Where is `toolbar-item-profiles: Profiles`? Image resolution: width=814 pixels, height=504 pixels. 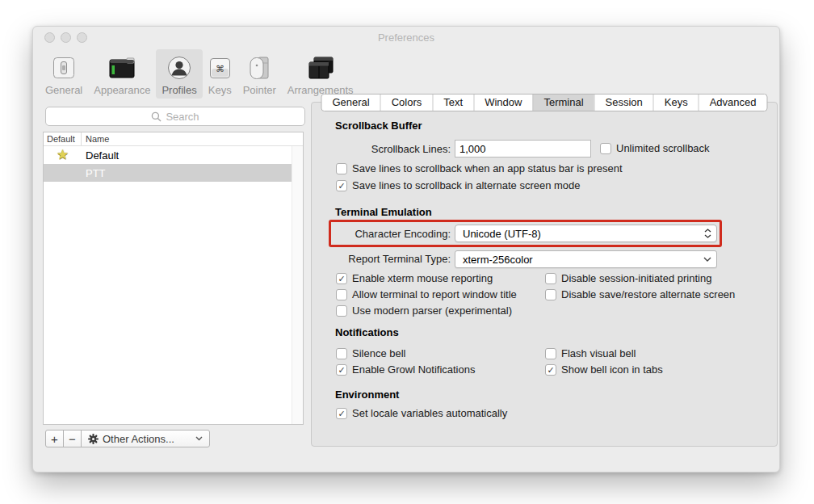
toolbar-item-profiles: Profiles is located at coordinates (179, 74).